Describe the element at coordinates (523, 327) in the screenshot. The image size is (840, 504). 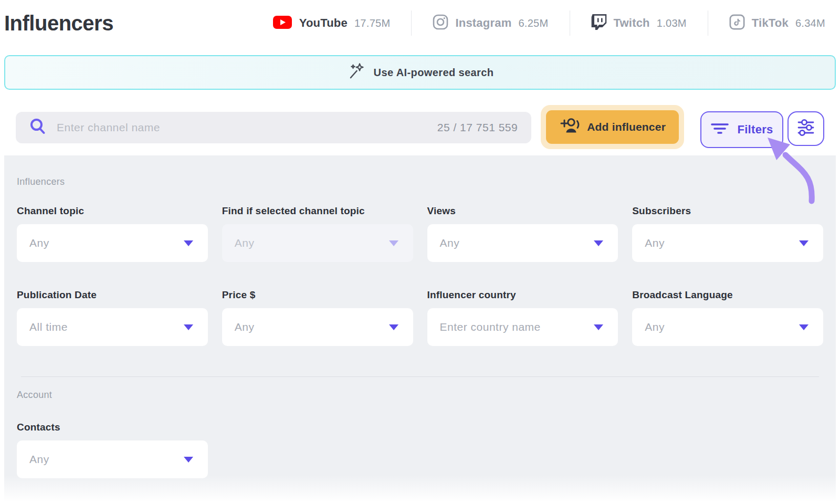
I see `influencer-country-select: Enter country name` at that location.